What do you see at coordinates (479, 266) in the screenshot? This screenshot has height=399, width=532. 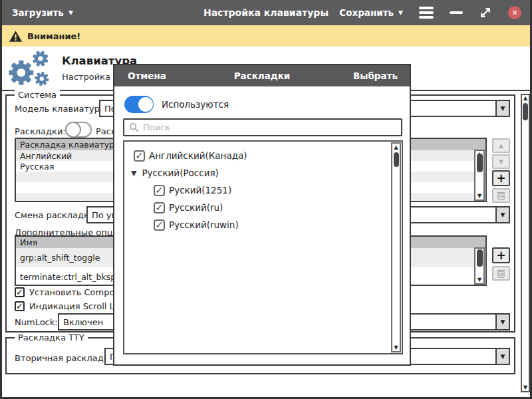 I see `options-table-scrollbar: ▲ ▼` at bounding box center [479, 266].